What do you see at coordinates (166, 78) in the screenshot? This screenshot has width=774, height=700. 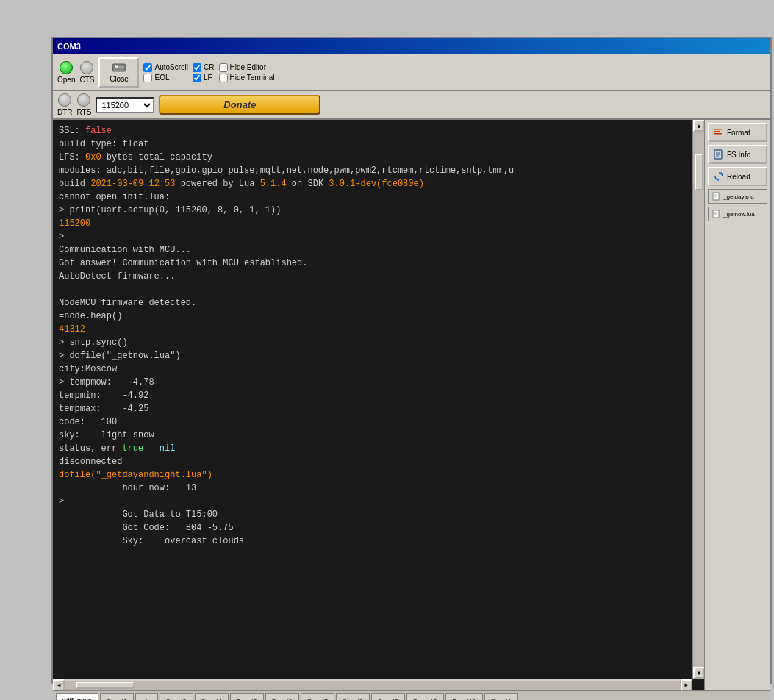 I see `eol-item: EOL` at bounding box center [166, 78].